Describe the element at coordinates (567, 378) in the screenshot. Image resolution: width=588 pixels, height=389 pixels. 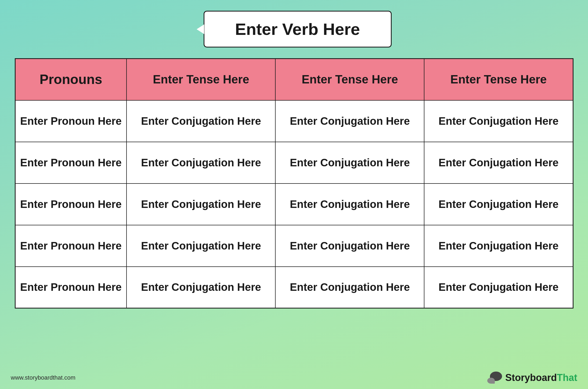
I see `brand-that: That` at that location.